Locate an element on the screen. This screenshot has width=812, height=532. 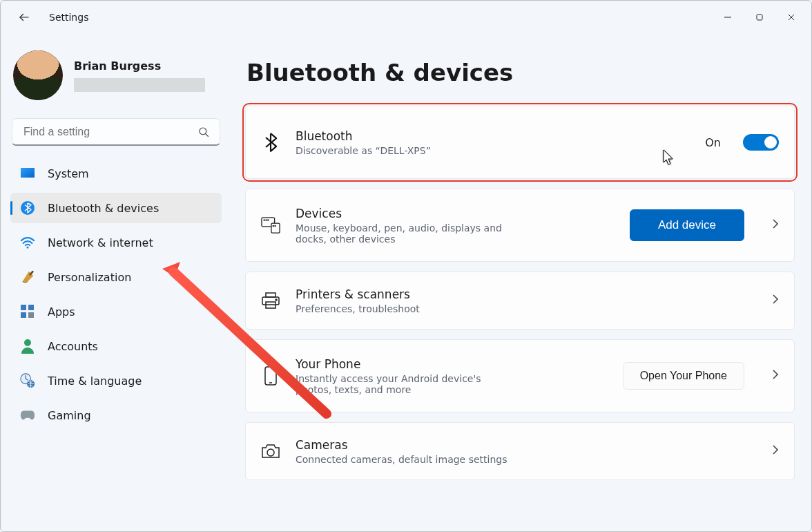
profile-email-redacted is located at coordinates (139, 85).